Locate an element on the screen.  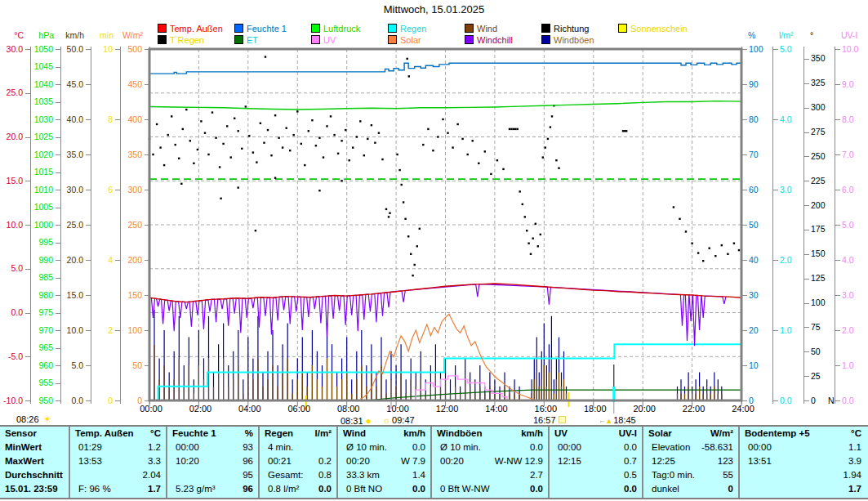
axis-tick-label: 975 is located at coordinates (42, 312).